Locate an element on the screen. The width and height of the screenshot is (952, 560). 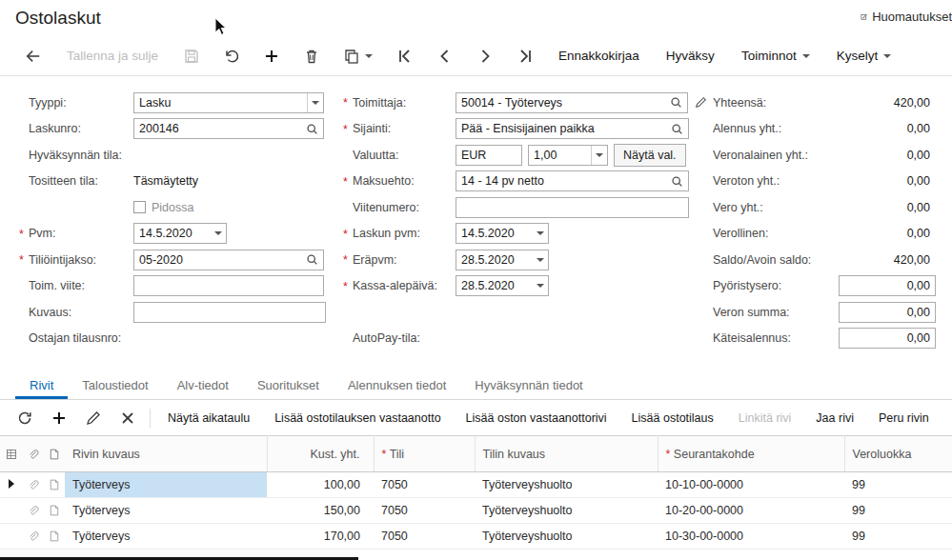
grid-settings-header is located at coordinates (11, 454).